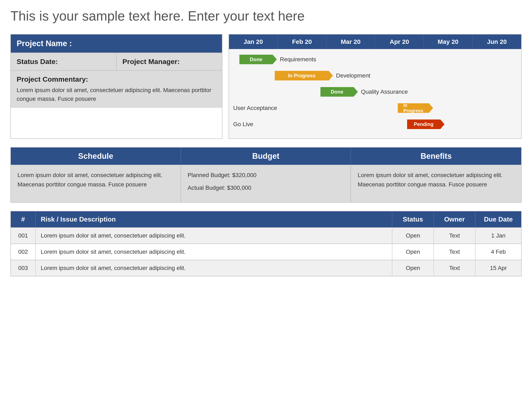 The image size is (532, 399). What do you see at coordinates (384, 92) in the screenshot?
I see `gantt-label-qa: Quality Assurance` at bounding box center [384, 92].